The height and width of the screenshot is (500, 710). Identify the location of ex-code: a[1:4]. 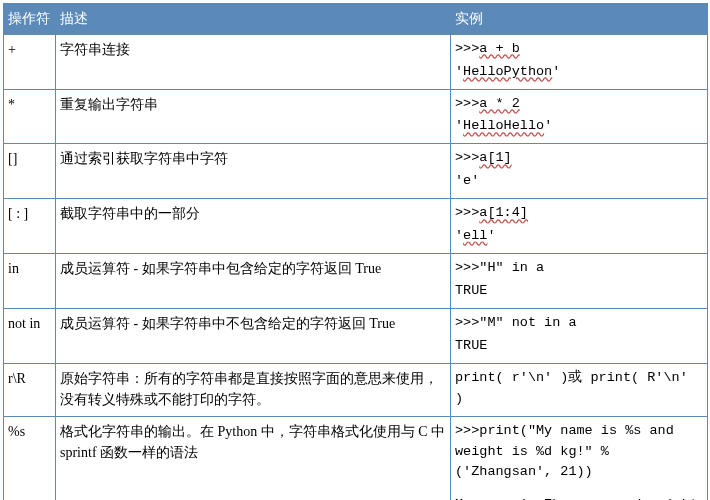
(504, 212).